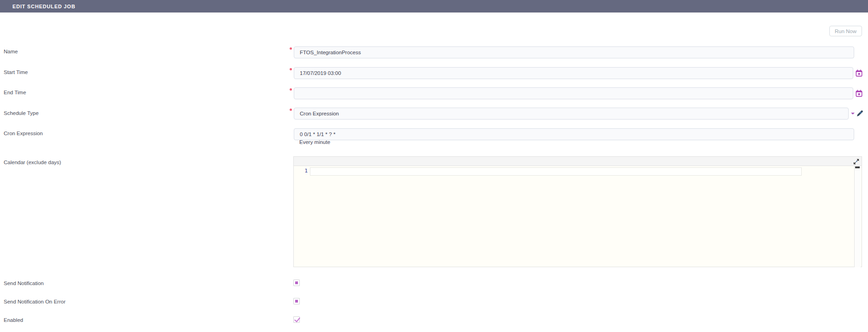  Describe the element at coordinates (297, 319) in the screenshot. I see `check-icon` at that location.